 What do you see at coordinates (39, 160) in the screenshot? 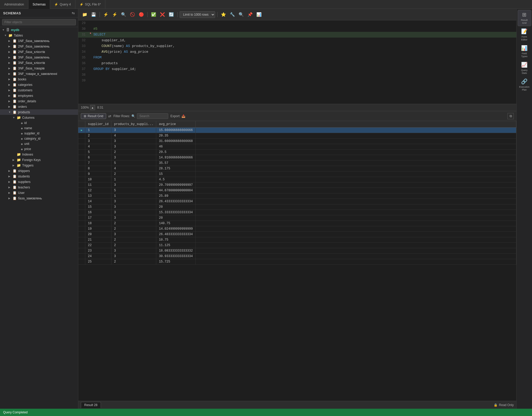
I see `tree-item-foreign-keys: ▶ 📁 Foreign Keys` at bounding box center [39, 160].